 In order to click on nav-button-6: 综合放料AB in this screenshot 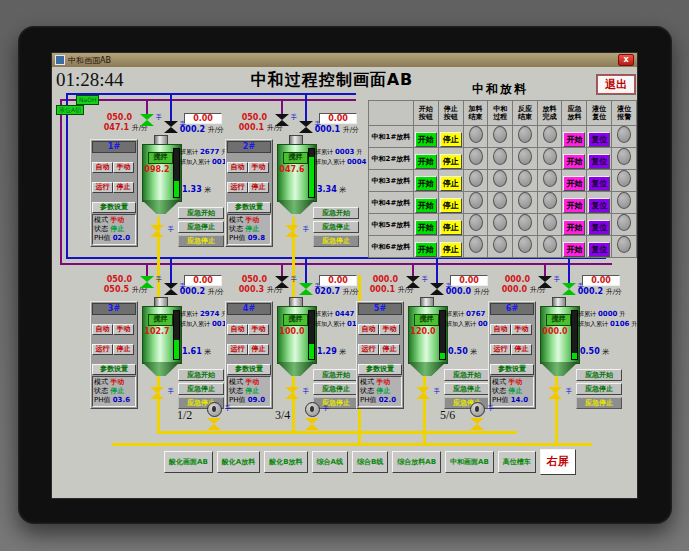, I will do `click(416, 462)`.